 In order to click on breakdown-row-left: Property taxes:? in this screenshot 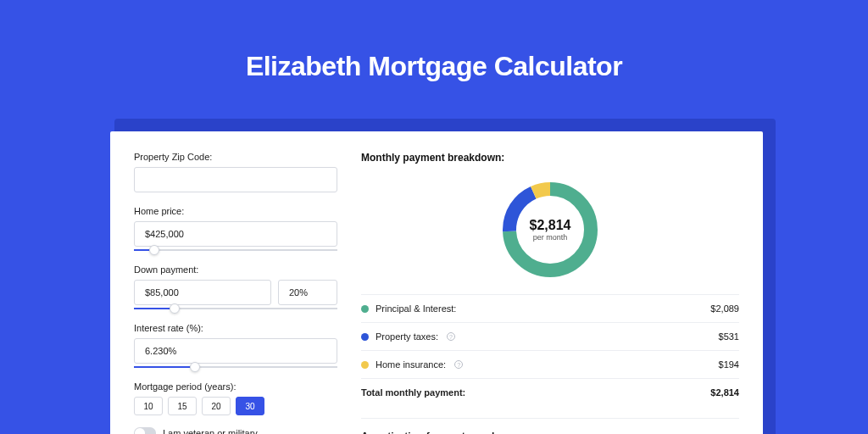, I will do `click(409, 337)`.